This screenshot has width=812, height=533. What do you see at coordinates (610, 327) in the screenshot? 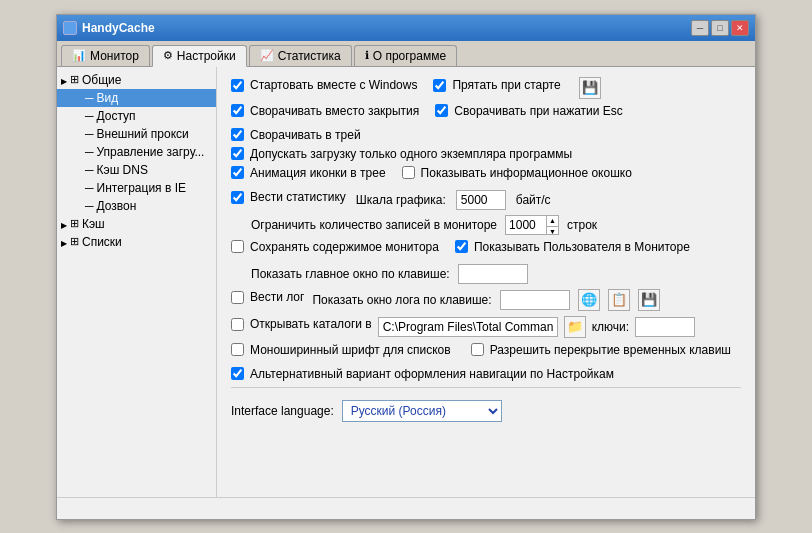
I see `keys-label: ключи:` at bounding box center [610, 327].